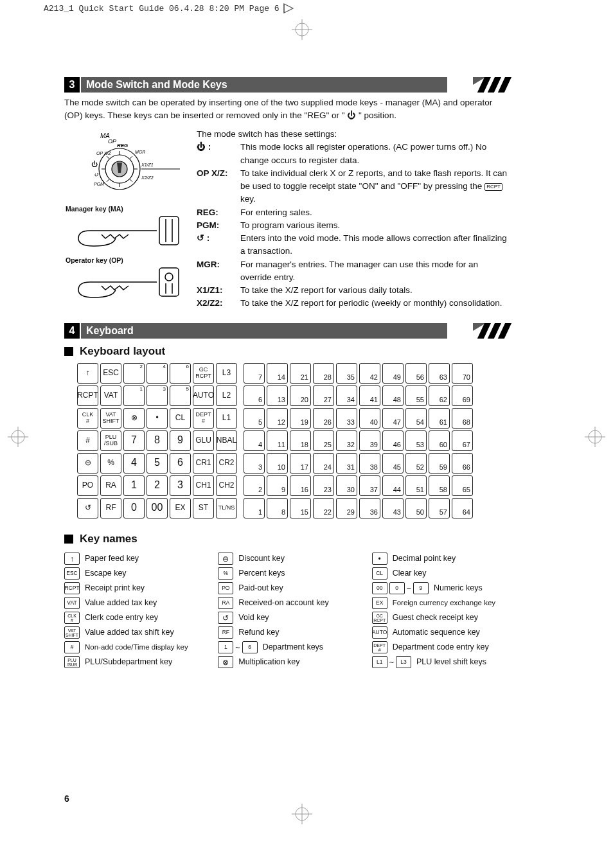 The image size is (613, 868). What do you see at coordinates (203, 508) in the screenshot?
I see `keycap: ST` at bounding box center [203, 508].